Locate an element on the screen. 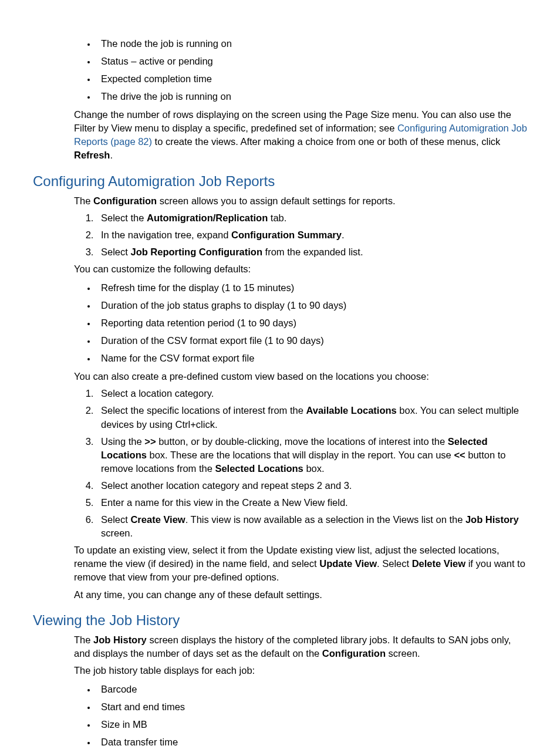 This screenshot has width=560, height=746. list-item: Barcode is located at coordinates (312, 689).